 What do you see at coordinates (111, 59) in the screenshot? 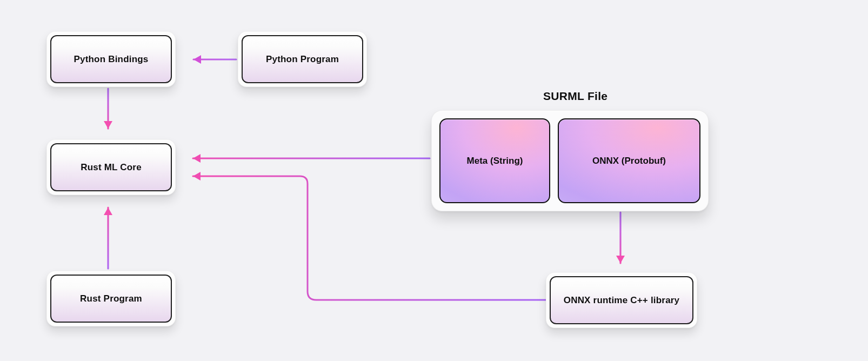
I see `node-python-bindings: Python Bindings` at bounding box center [111, 59].